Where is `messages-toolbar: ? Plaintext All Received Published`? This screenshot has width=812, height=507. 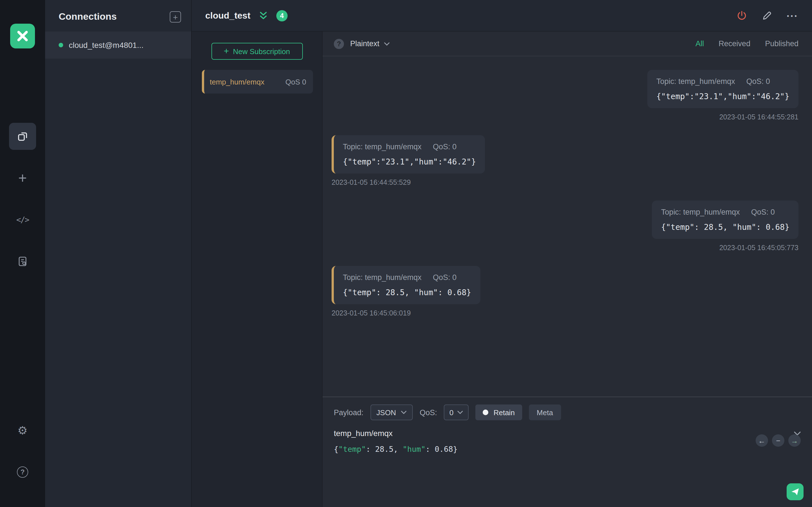
messages-toolbar: ? Plaintext All Received Published is located at coordinates (567, 44).